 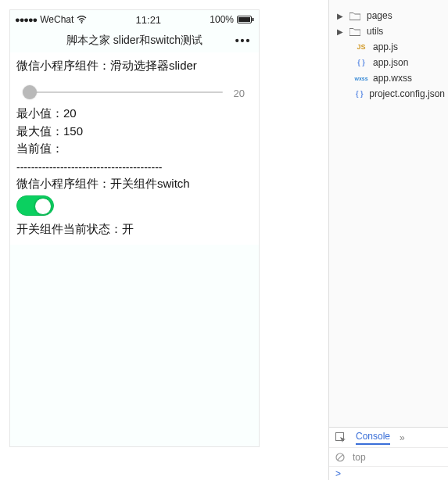 I want to click on file-label: project.config.json, so click(x=407, y=94).